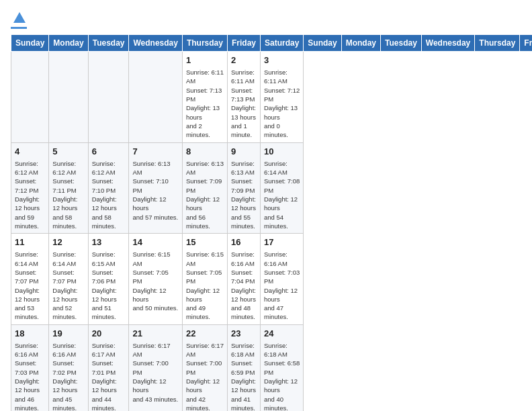  Describe the element at coordinates (156, 279) in the screenshot. I see `calendar-cell: 14Sunrise: 6:15 AMSunset: 7:05 PMDayligh…` at that location.